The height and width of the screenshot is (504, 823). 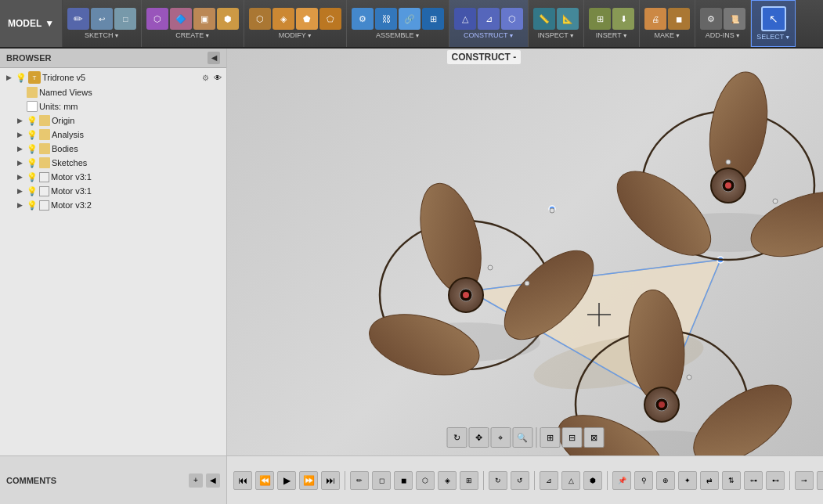 I want to click on select-icon: ↖, so click(x=774, y=19).